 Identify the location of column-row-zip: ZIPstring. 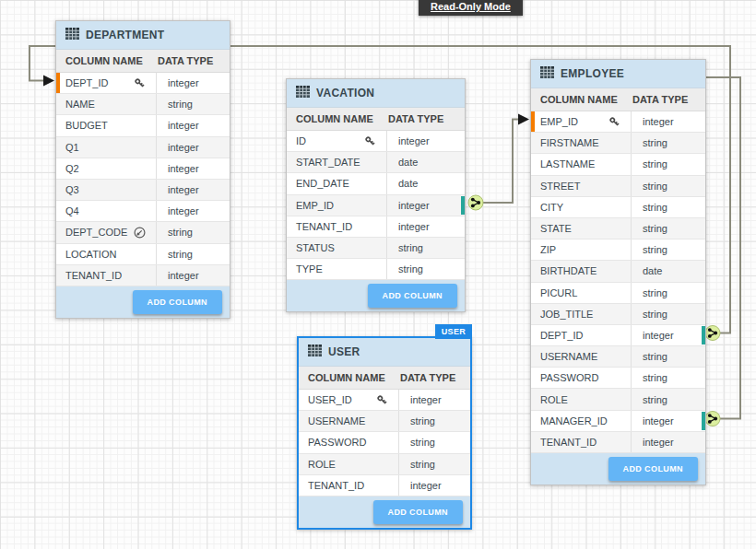
(618, 251).